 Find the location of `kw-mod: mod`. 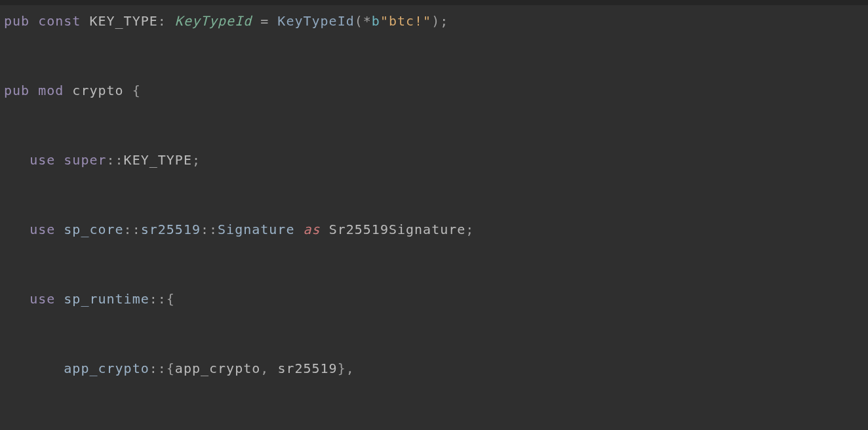

kw-mod: mod is located at coordinates (51, 90).